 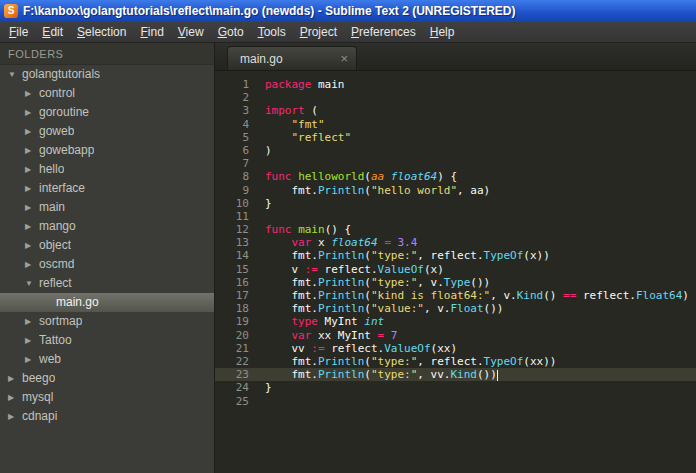 I want to click on code-line-22: 22 fmt.Println("type:", reflect.TypeOf(x…, so click(x=456, y=362).